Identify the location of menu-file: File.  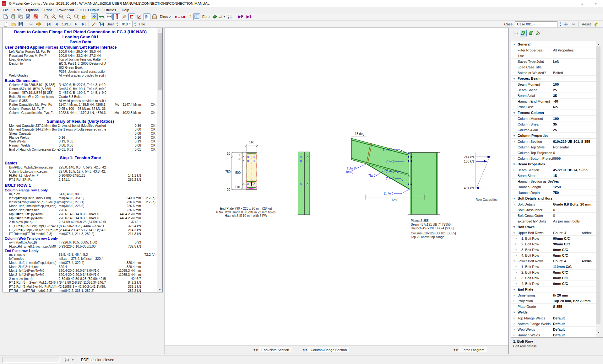
(6, 10).